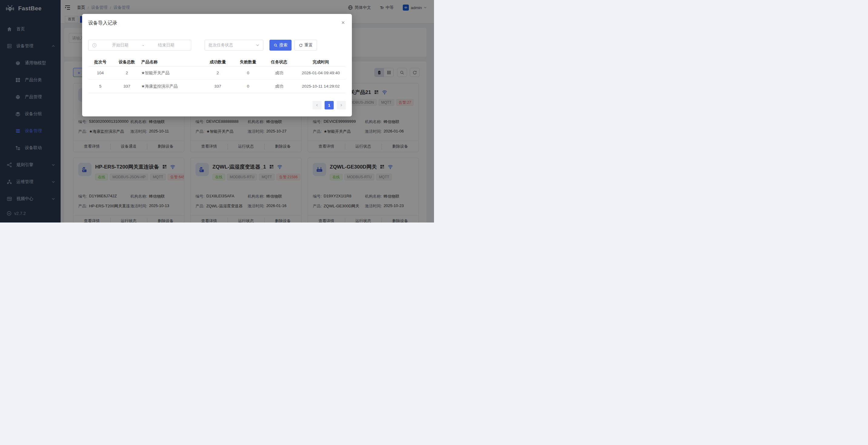 The width and height of the screenshot is (868, 445). Describe the element at coordinates (317, 105) in the screenshot. I see `prev-page-button` at that location.